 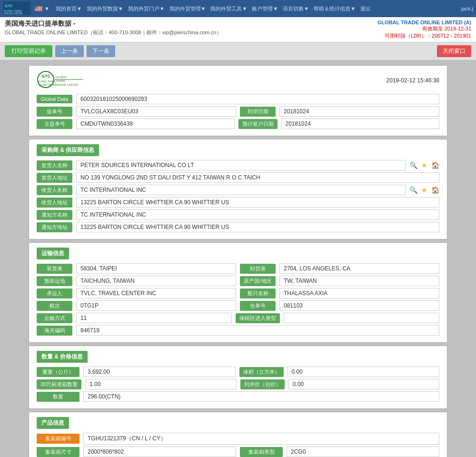 I want to click on zhuangang-value: 58304, TAIPEI, so click(x=156, y=268).